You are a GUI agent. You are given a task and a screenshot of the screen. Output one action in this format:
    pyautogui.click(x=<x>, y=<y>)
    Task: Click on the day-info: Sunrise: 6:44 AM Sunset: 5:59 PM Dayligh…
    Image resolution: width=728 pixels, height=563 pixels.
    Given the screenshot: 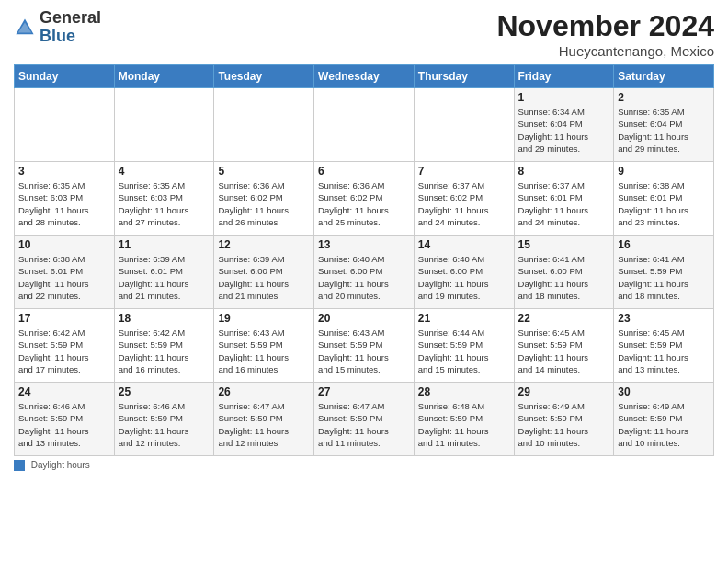 What is the action you would take?
    pyautogui.click(x=464, y=351)
    